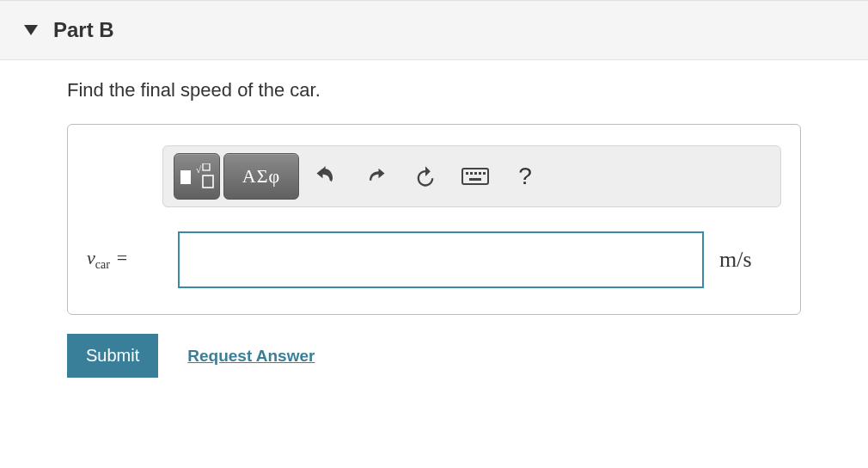  What do you see at coordinates (261, 176) in the screenshot?
I see `greek-label: ΑΣφ` at bounding box center [261, 176].